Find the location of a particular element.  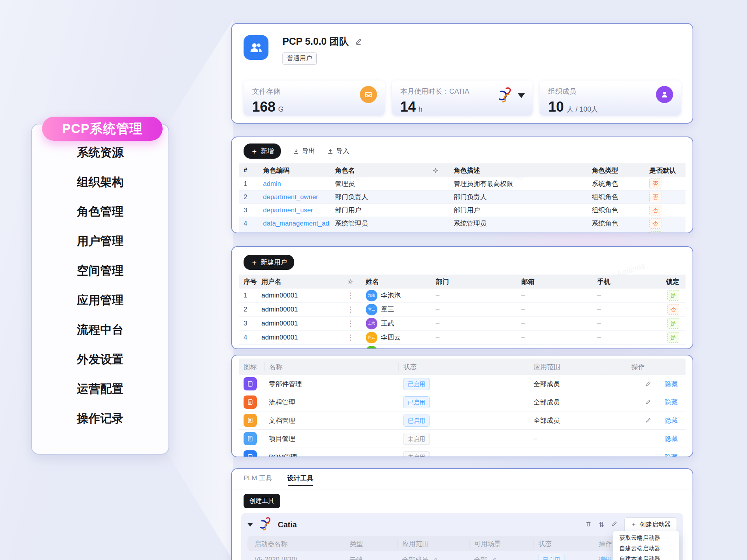

user-name: 章三 is located at coordinates (388, 310).